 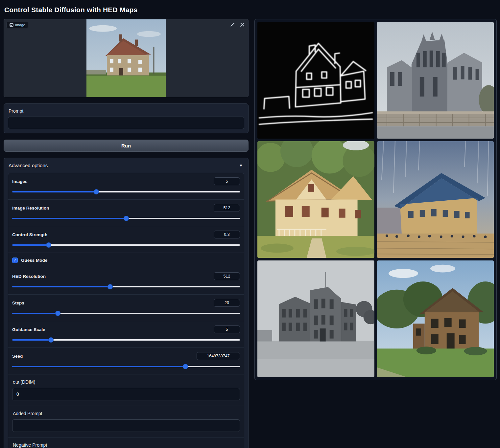 What do you see at coordinates (96, 192) in the screenshot?
I see `images-slider-handle` at bounding box center [96, 192].